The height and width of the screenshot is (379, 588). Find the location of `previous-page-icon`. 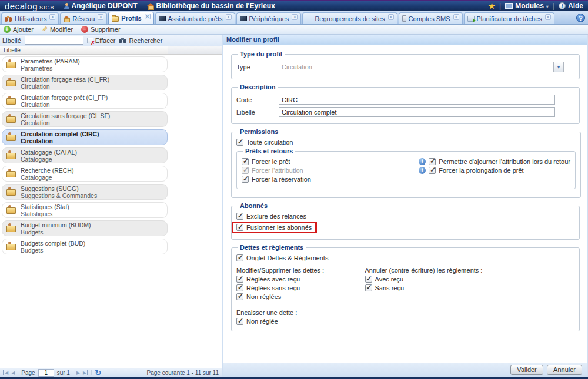

previous-page-icon is located at coordinates (13, 373).